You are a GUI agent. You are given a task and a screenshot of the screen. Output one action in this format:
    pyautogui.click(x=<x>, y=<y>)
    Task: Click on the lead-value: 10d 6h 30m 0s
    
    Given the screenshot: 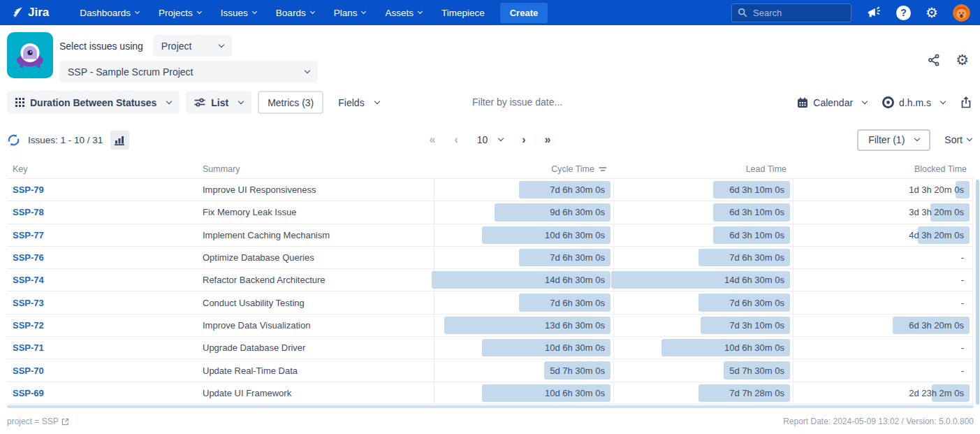 What is the action you would take?
    pyautogui.click(x=754, y=348)
    